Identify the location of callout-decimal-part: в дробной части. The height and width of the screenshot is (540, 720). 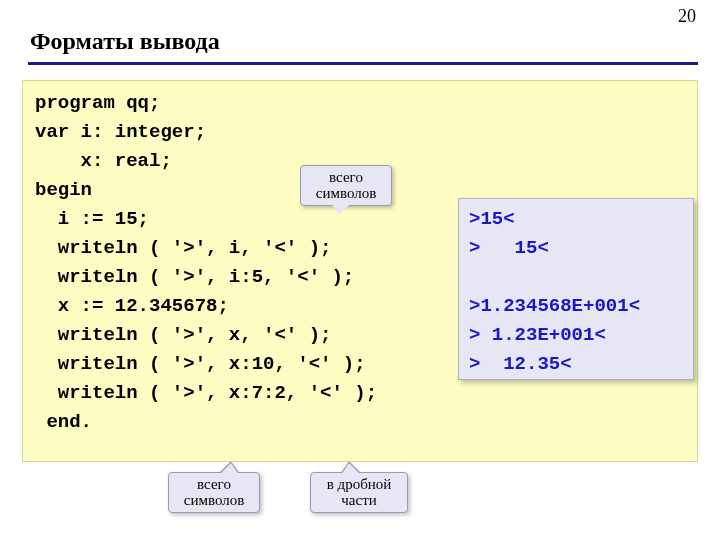
(359, 492).